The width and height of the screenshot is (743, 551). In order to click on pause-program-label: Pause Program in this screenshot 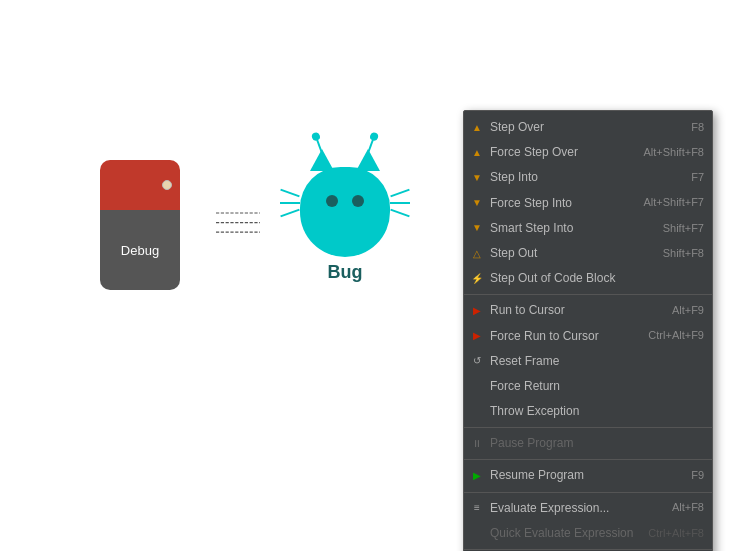, I will do `click(532, 444)`.